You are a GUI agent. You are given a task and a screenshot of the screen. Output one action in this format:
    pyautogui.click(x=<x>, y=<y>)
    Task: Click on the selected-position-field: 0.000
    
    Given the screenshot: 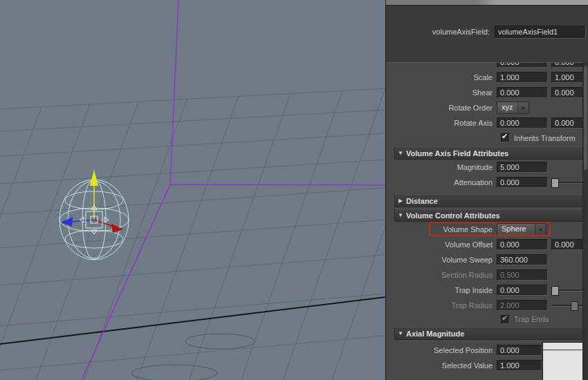 What is the action you would take?
    pyautogui.click(x=520, y=350)
    